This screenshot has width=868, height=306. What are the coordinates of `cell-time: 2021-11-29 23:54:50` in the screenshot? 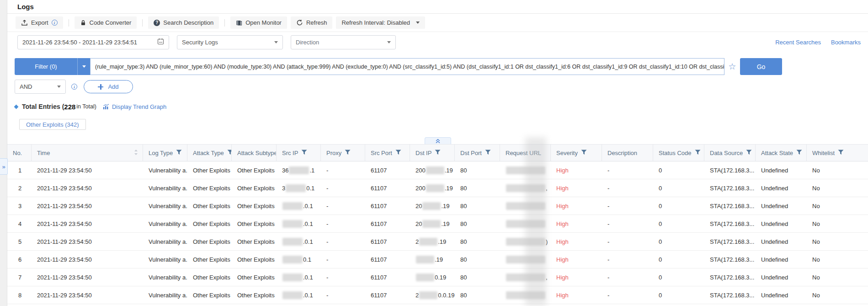 It's located at (87, 259).